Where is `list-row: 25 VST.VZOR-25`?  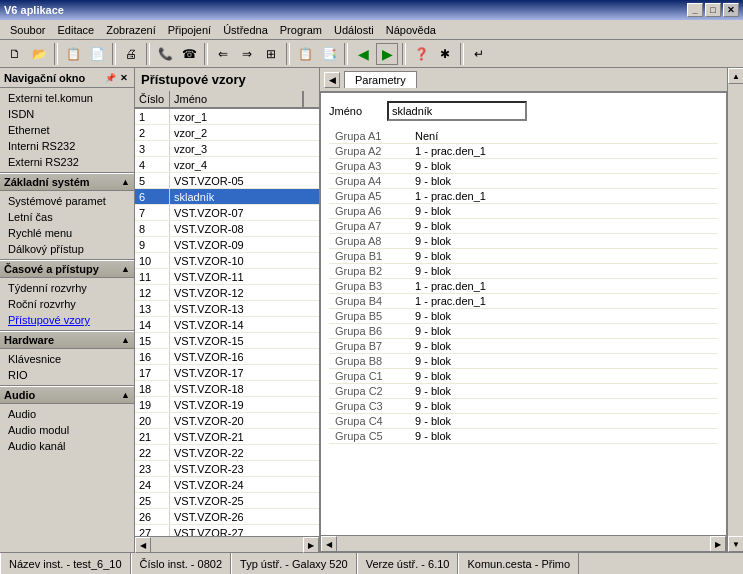
list-row: 25 VST.VZOR-25 is located at coordinates (227, 501).